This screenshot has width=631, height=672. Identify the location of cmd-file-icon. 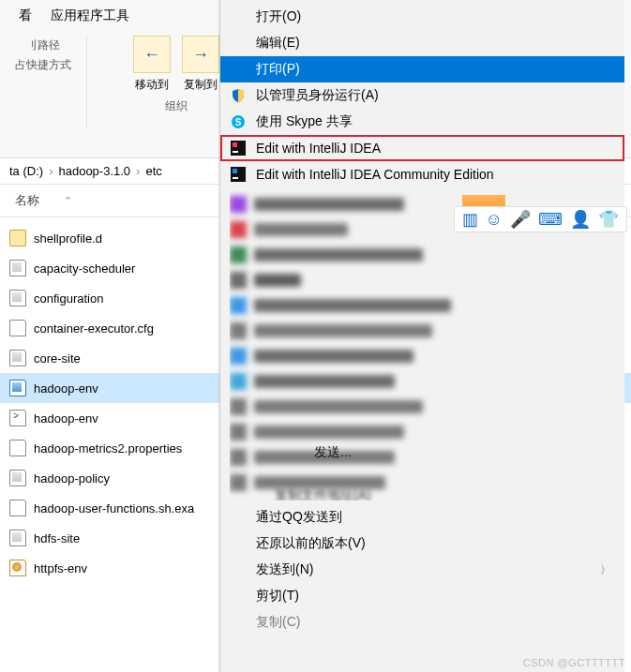
(18, 388).